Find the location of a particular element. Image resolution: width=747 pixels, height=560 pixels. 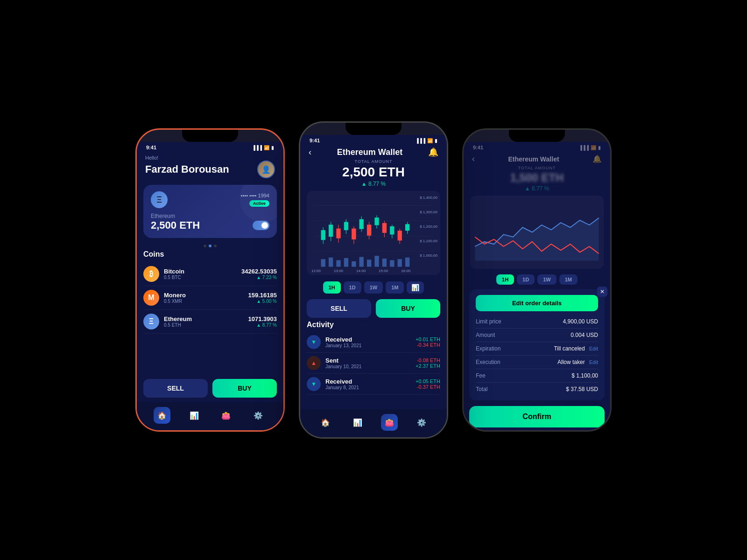

total-label-order: Total is located at coordinates (482, 389).